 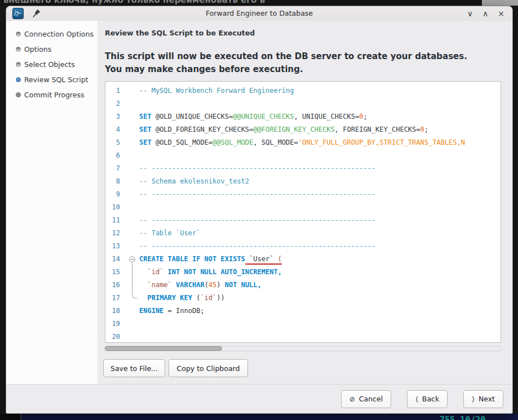 I want to click on code-text: `name` VARCHAR(45) NOT NULL,, so click(x=201, y=285).